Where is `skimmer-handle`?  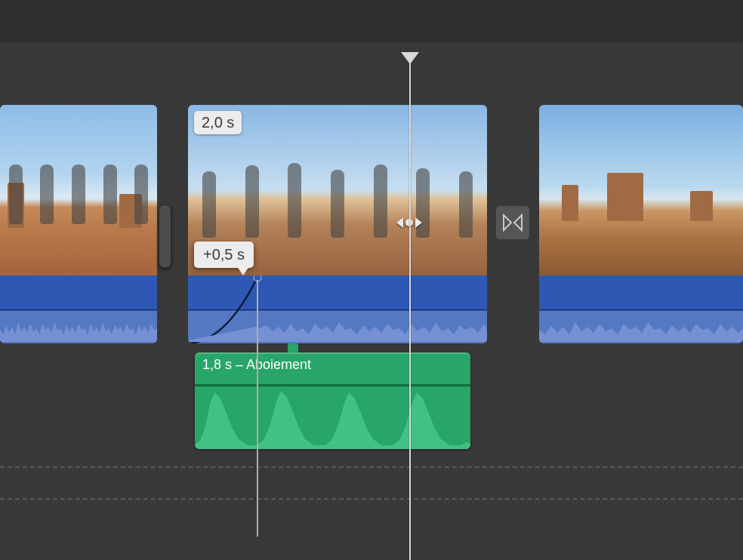 skimmer-handle is located at coordinates (409, 223).